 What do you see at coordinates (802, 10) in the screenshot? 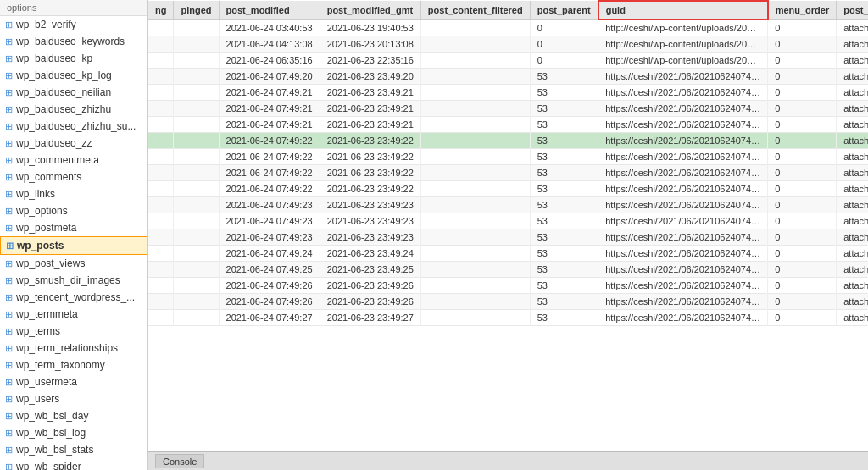
I see `col-header-menu_order: menu_order` at bounding box center [802, 10].